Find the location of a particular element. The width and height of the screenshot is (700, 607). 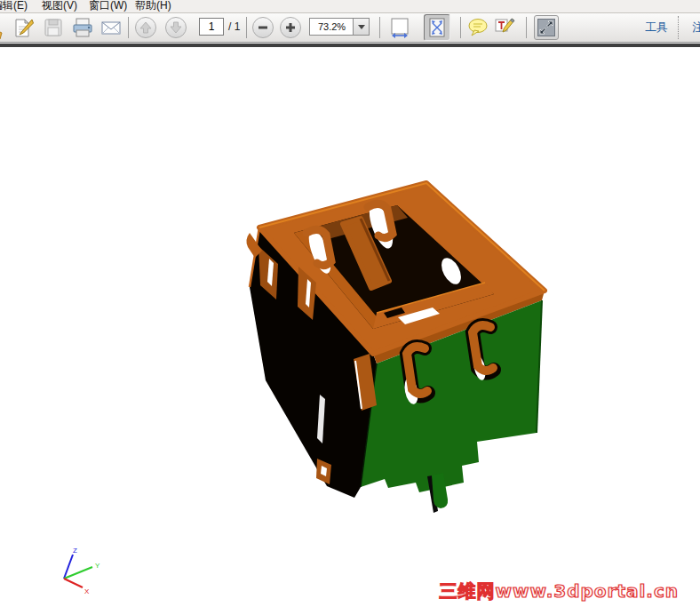

axis-triad: Z Y X is located at coordinates (82, 571).